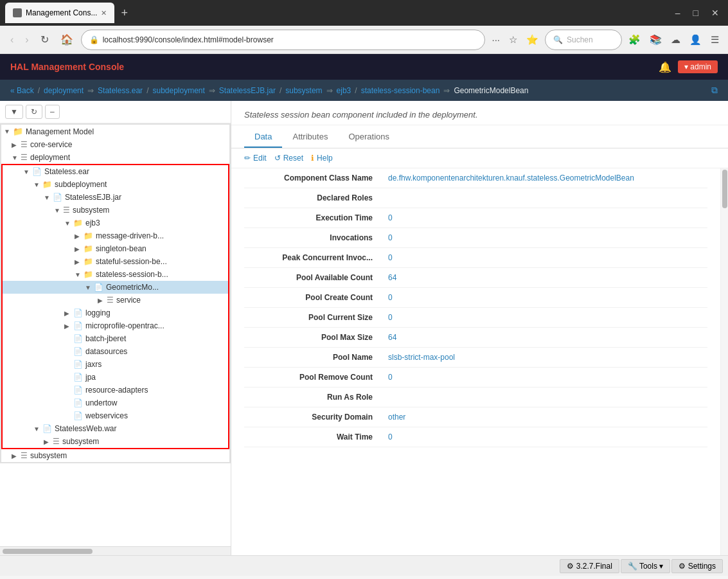 Image resolution: width=728 pixels, height=579 pixels. Describe the element at coordinates (263, 138) in the screenshot. I see `tab-data: Data` at that location.